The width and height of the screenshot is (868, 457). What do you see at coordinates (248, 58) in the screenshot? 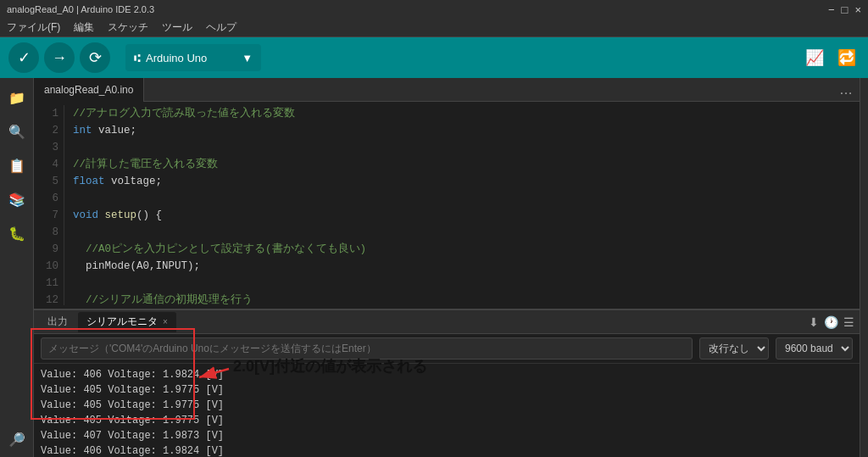
I see `board-dropdown-icon: ▼` at bounding box center [248, 58].